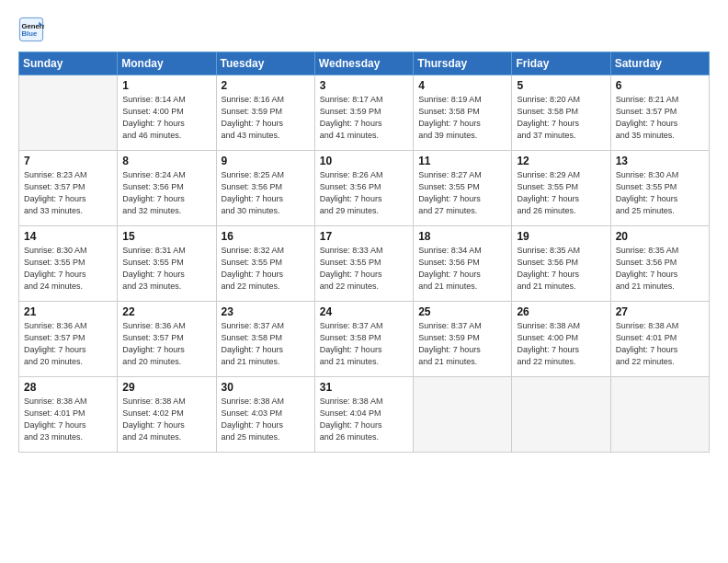  What do you see at coordinates (364, 339) in the screenshot?
I see `calendar-week-row: 21Sunrise: 8:36 AM Sunset: 3:57 PM Dayli…` at bounding box center [364, 339].